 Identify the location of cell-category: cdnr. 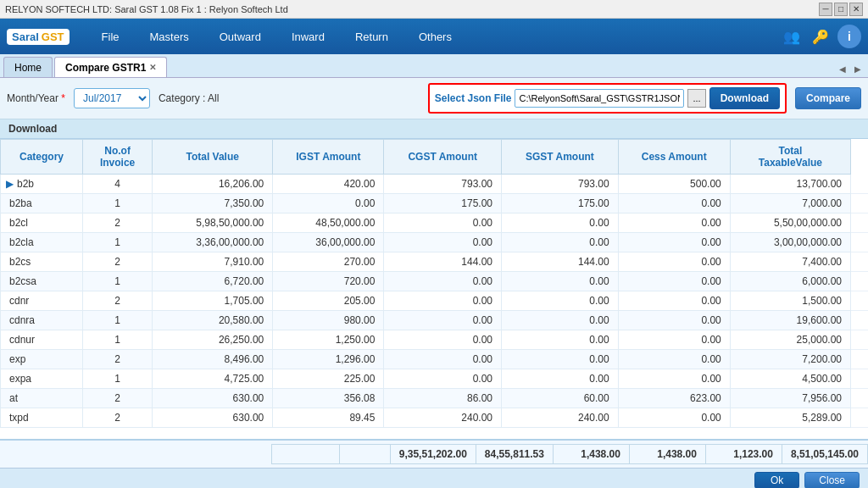
(42, 302).